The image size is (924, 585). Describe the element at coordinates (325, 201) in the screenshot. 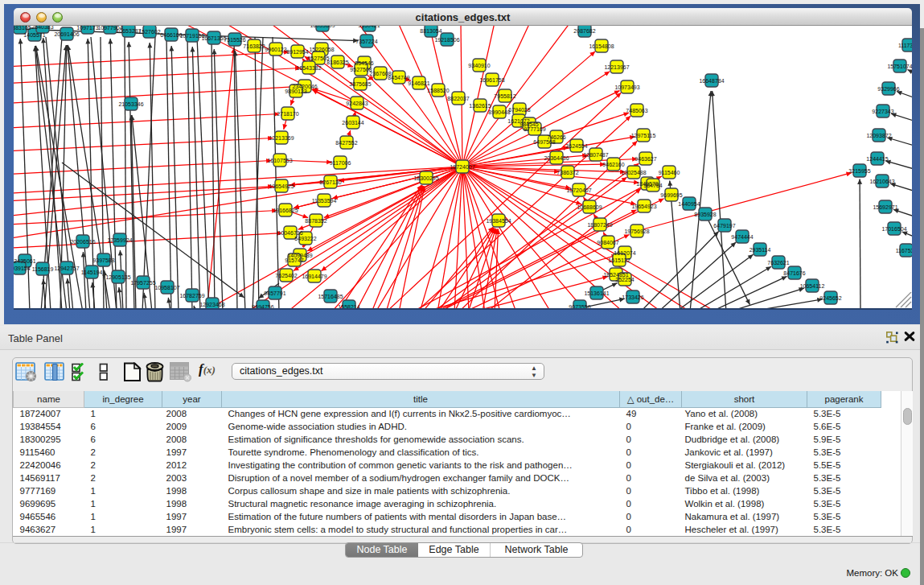

I see `svg-text: 11353594` at that location.